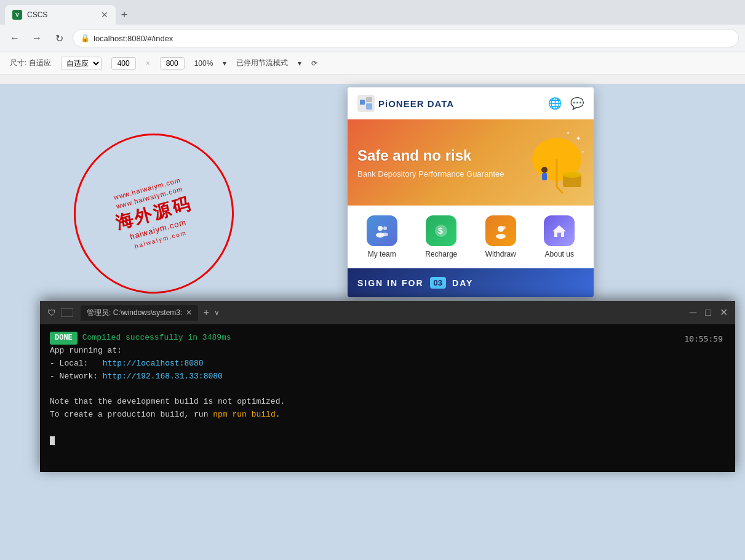 The width and height of the screenshot is (745, 560). Describe the element at coordinates (388, 364) in the screenshot. I see `terminal-line-2: - Local: http://localhost:8080` at that location.